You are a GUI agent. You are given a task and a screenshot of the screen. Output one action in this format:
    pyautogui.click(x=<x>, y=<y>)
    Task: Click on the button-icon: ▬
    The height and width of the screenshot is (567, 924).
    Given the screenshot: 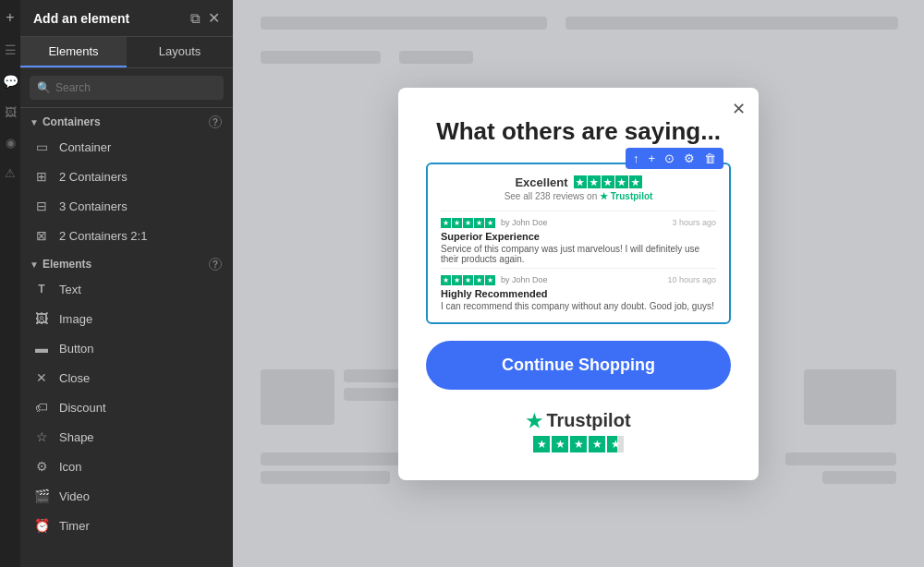 What is the action you would take?
    pyautogui.click(x=42, y=348)
    